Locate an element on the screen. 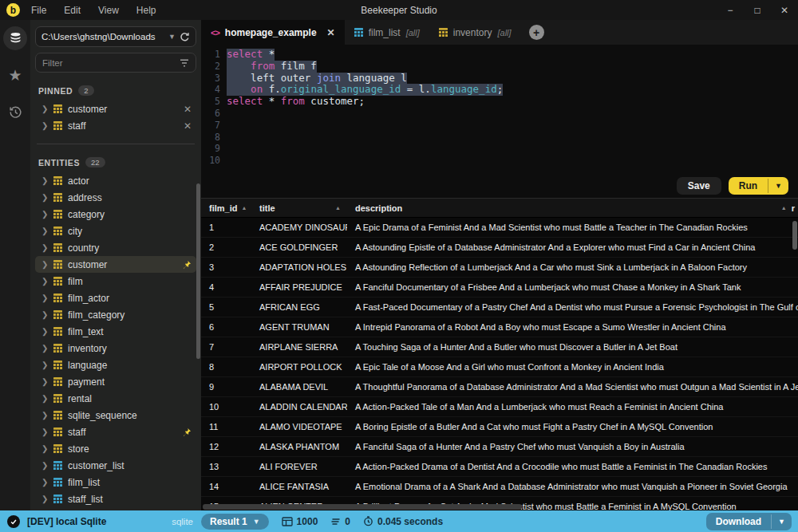 The image size is (798, 532). tab-film_list: film_list[all] is located at coordinates (387, 32).